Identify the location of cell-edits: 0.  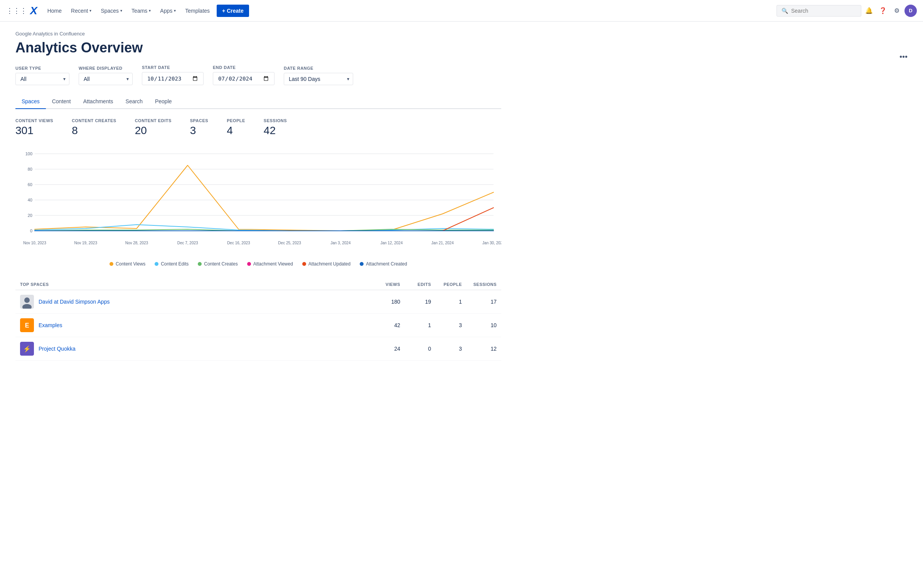
(416, 349).